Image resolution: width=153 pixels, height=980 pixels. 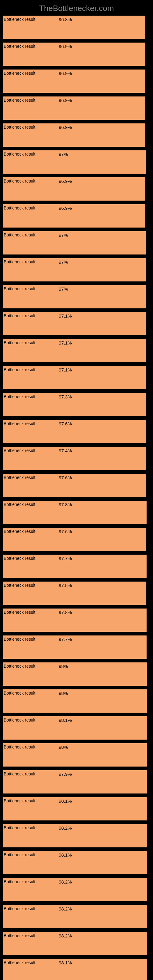 I want to click on bar-row: Bottleneck result97.7%, so click(x=75, y=651).